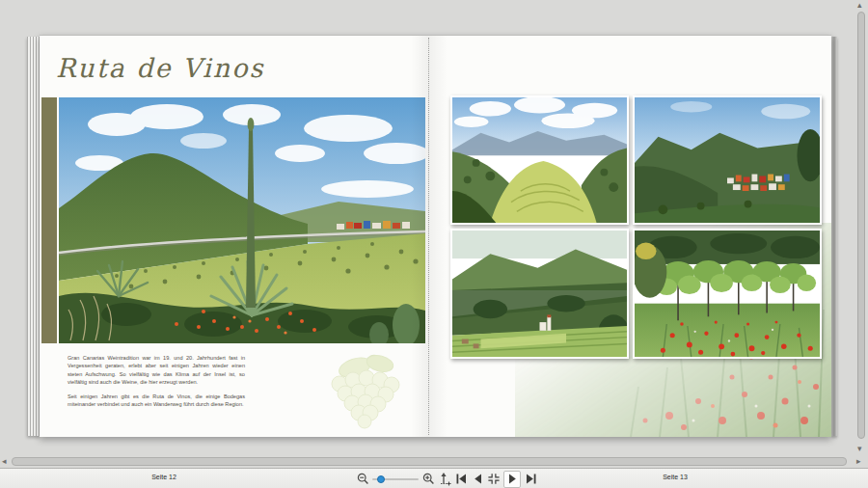 Image resolution: width=868 pixels, height=488 pixels. Describe the element at coordinates (513, 478) in the screenshot. I see `next-page-icon` at that location.